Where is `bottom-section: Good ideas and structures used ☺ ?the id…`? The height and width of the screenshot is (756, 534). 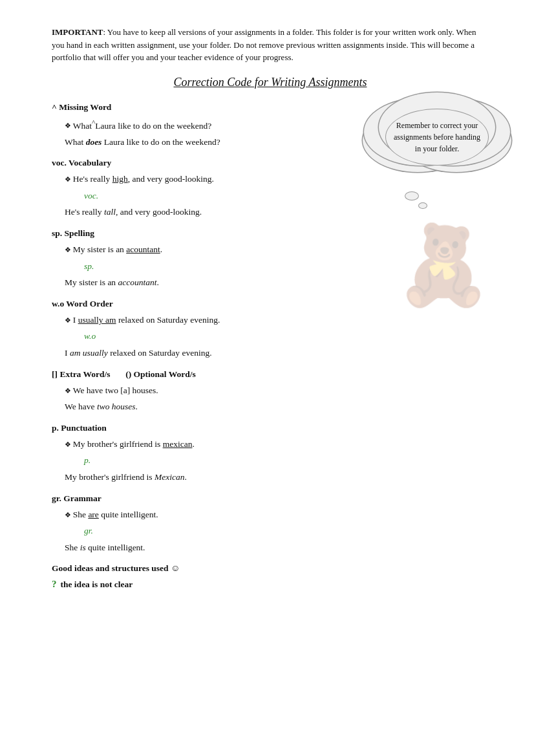
bottom-section: Good ideas and structures used ☺ ?the id… is located at coordinates (270, 577).